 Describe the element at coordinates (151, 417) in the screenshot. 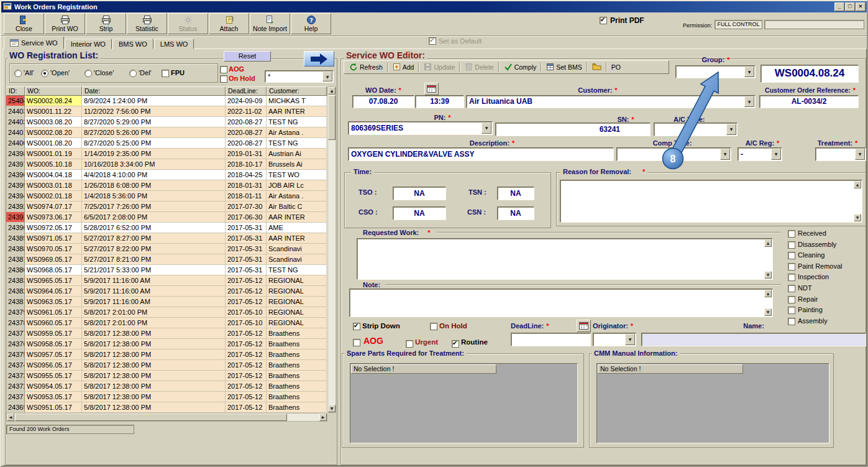

I see `horizontal-scroll-thumb` at that location.